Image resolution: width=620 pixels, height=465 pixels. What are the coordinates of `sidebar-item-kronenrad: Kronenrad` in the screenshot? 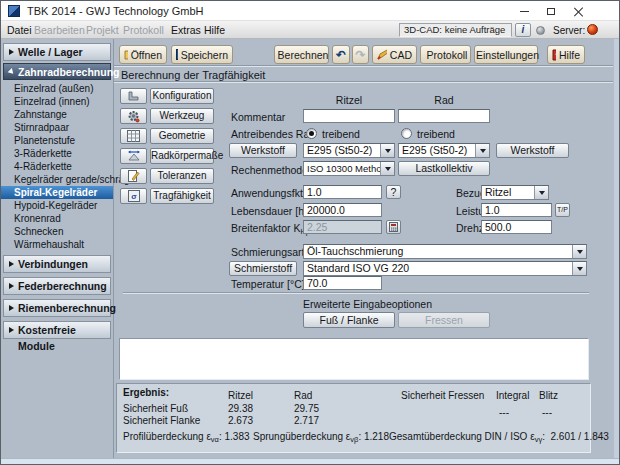 It's located at (57, 218).